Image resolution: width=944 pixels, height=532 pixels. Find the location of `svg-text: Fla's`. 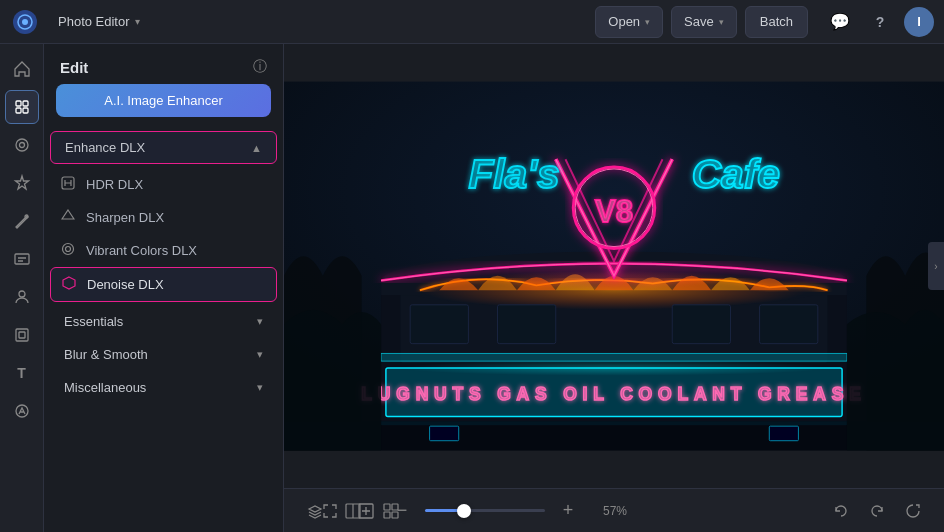

svg-text: Fla's is located at coordinates (514, 174).